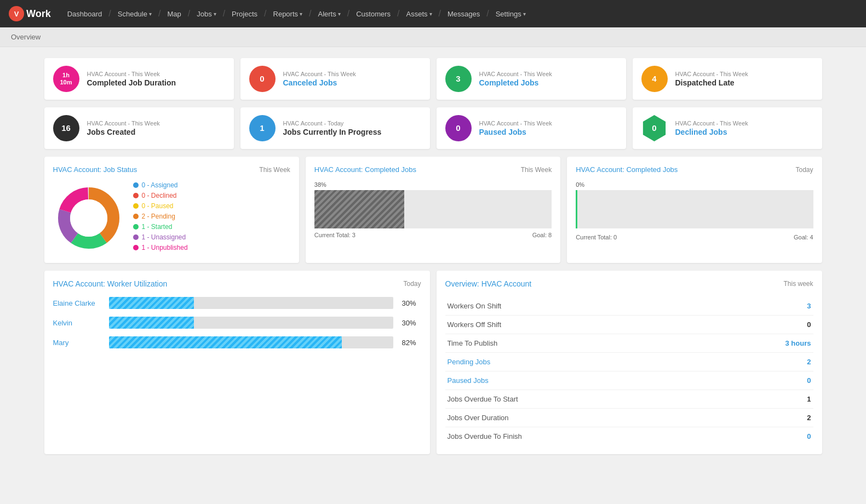 The width and height of the screenshot is (866, 504). Describe the element at coordinates (762, 306) in the screenshot. I see `overview-row-value: 3` at that location.